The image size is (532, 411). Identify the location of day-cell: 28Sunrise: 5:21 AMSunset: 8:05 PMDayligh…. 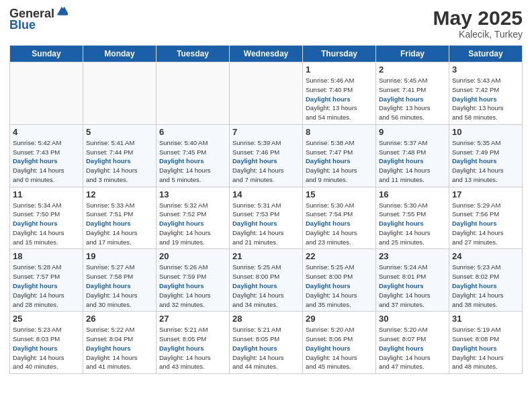
(266, 342).